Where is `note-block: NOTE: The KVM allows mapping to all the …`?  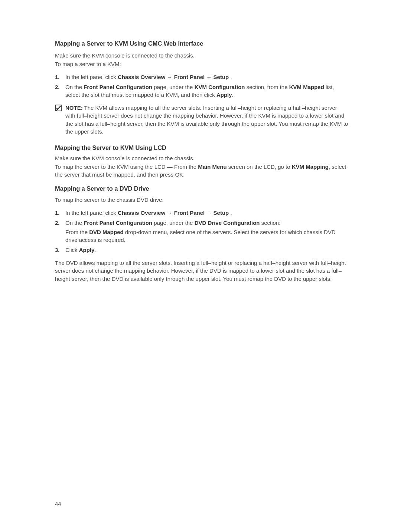 note-block: NOTE: The KVM allows mapping to all the … is located at coordinates (202, 119).